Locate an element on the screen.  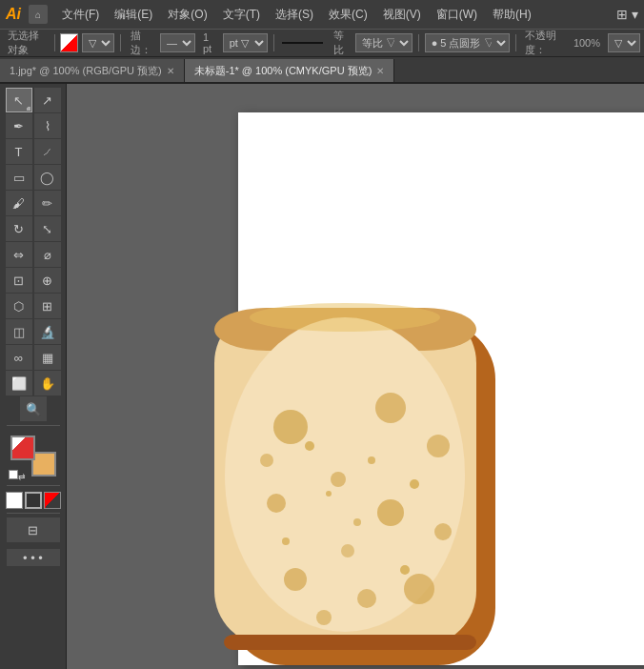
fill-color-mini is located at coordinates (14, 500).